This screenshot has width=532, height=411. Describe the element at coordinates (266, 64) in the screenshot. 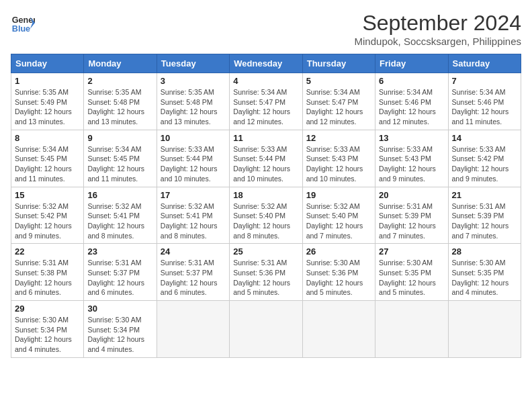

I see `weekday-header-row: SundayMondayTuesdayWednesdayThursdayFrid…` at that location.